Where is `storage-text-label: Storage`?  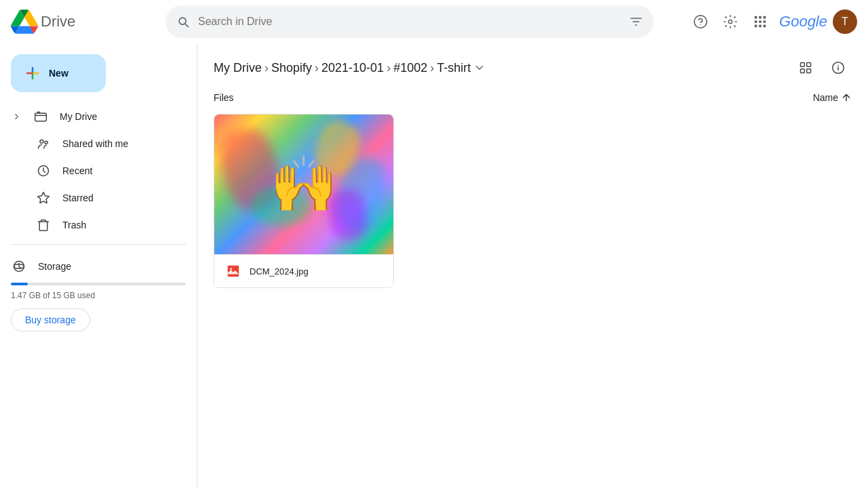 storage-text-label: Storage is located at coordinates (54, 266).